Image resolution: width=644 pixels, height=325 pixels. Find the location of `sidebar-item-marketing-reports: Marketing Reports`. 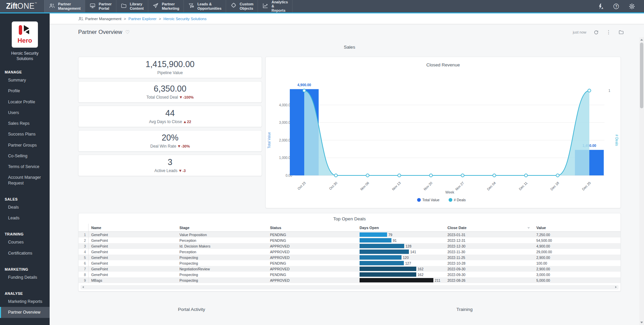

sidebar-item-marketing-reports: Marketing Reports is located at coordinates (25, 302).